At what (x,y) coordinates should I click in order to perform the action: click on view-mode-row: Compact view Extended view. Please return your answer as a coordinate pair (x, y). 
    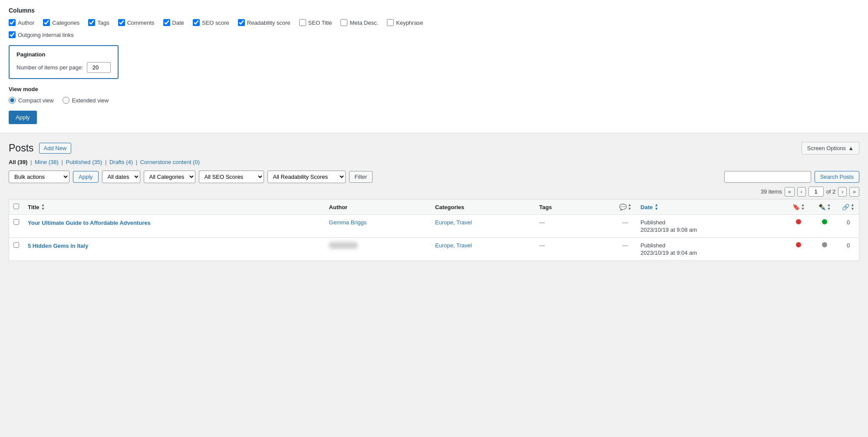
    Looking at the image, I should click on (434, 100).